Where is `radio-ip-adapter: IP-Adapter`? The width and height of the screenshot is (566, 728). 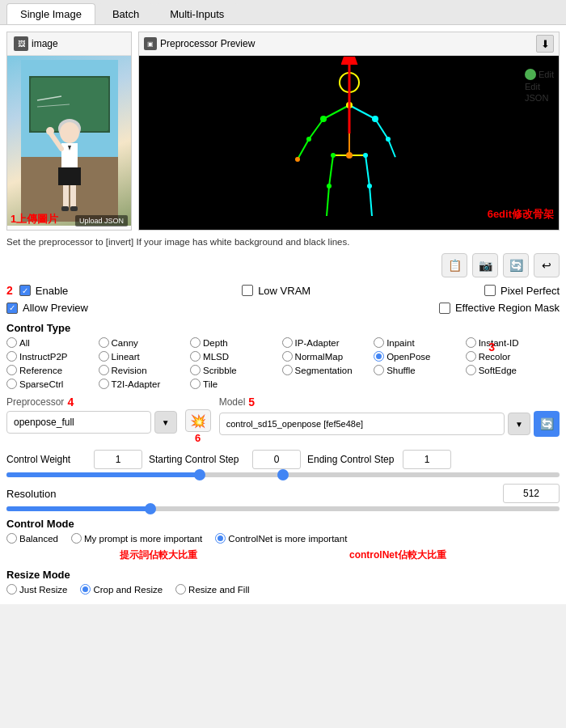 radio-ip-adapter: IP-Adapter is located at coordinates (328, 343).